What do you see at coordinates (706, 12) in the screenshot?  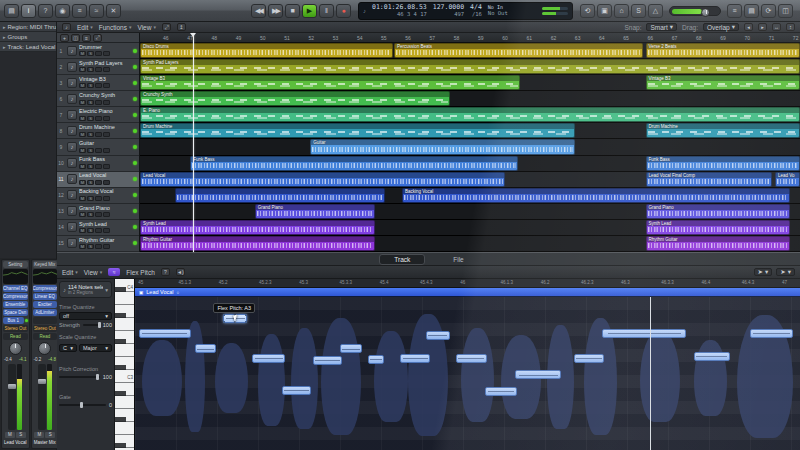 I see `master-volume-knob` at bounding box center [706, 12].